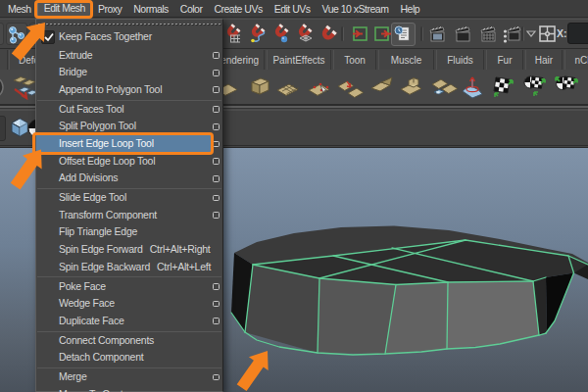 The width and height of the screenshot is (588, 392). Describe the element at coordinates (129, 377) in the screenshot. I see `menu-item-merge: Merge` at that location.